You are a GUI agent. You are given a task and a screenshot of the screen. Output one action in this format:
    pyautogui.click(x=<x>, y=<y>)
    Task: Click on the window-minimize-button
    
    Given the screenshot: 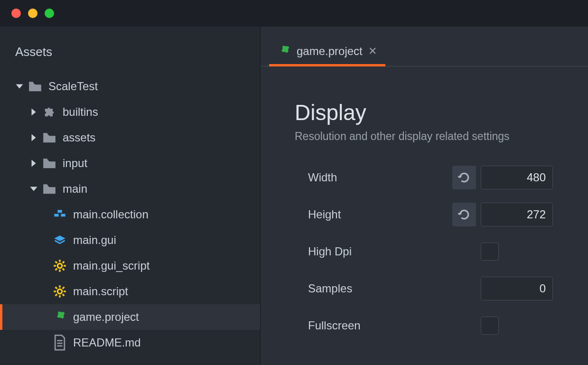 What is the action you would take?
    pyautogui.click(x=33, y=13)
    